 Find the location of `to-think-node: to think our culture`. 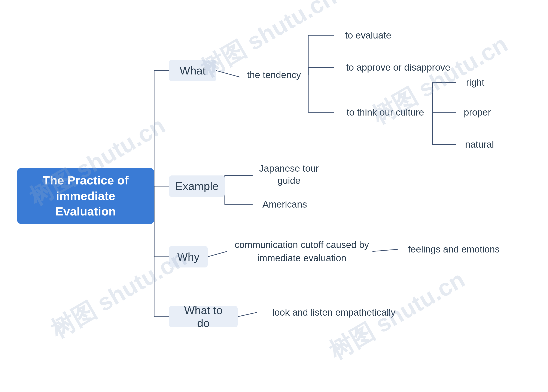

to-think-node: to think our culture is located at coordinates (385, 112).